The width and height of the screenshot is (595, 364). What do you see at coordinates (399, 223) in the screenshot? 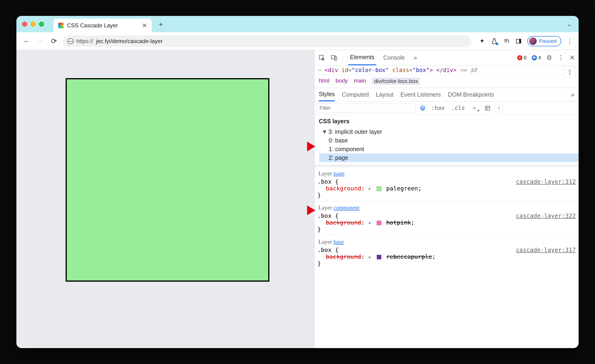
I see `css-property-value: hotpink` at bounding box center [399, 223].